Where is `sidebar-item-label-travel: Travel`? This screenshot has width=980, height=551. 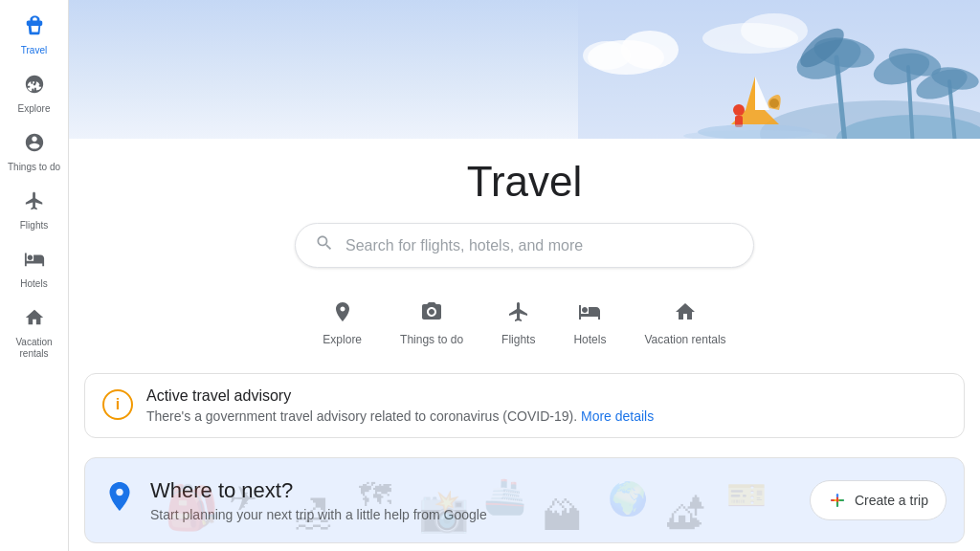
sidebar-item-label-travel: Travel is located at coordinates (34, 51).